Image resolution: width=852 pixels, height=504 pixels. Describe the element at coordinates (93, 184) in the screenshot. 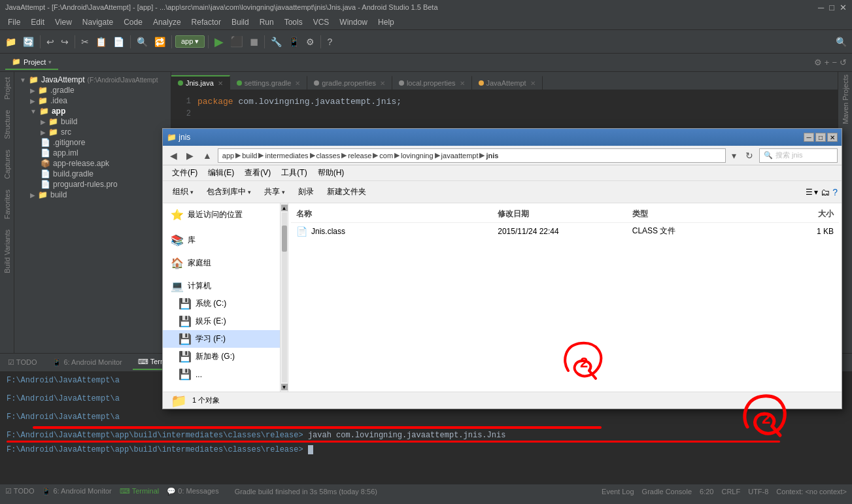

I see `tree-proguard: 📄 proguard-rules.pro` at that location.